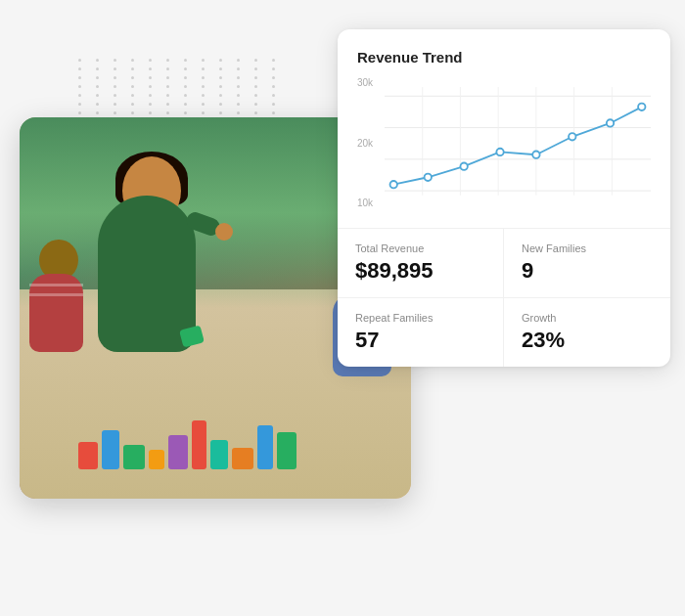 Image resolution: width=685 pixels, height=616 pixels. Describe the element at coordinates (421, 318) in the screenshot. I see `repeat-families-label: Repeat Families` at that location.